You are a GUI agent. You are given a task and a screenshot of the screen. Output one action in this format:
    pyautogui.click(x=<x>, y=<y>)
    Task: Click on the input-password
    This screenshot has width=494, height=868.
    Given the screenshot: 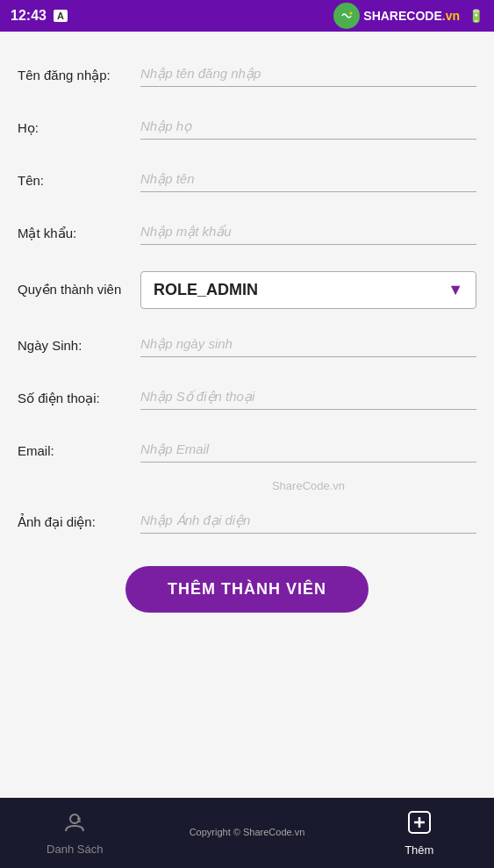 What is the action you would take?
    pyautogui.click(x=309, y=232)
    